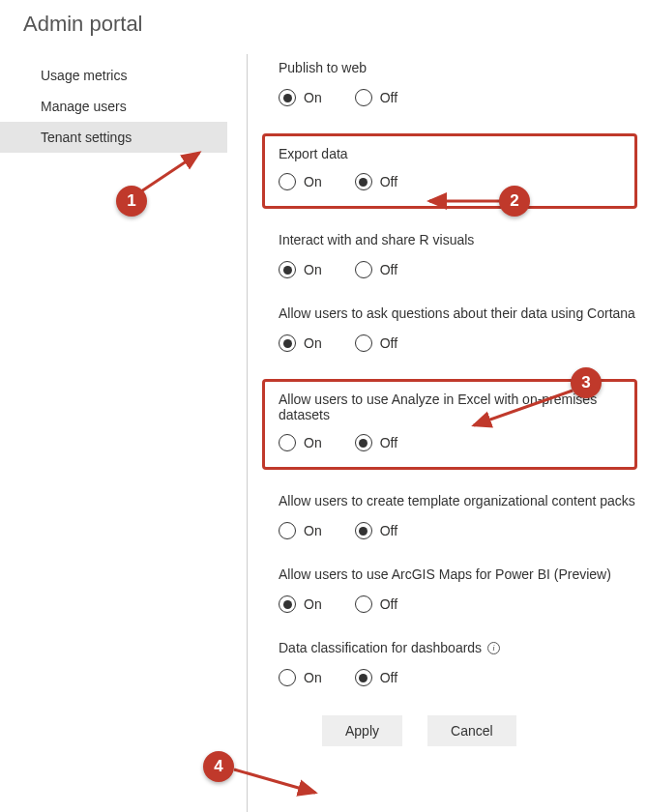 This screenshot has width=647, height=812. What do you see at coordinates (458, 574) in the screenshot?
I see `setting-title: Allow users to use ArcGIS Maps for Power…` at bounding box center [458, 574].